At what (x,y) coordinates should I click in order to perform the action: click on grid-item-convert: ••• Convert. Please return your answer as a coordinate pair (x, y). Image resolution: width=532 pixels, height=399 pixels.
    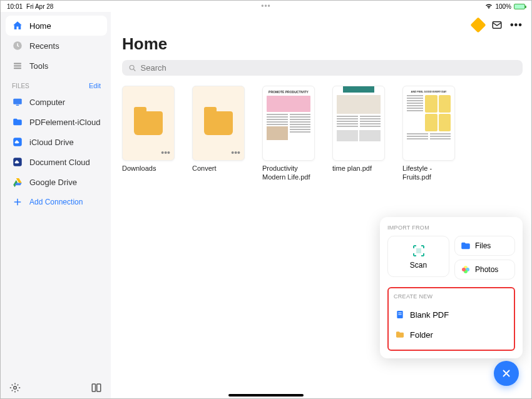
    Looking at the image, I should click on (218, 134).